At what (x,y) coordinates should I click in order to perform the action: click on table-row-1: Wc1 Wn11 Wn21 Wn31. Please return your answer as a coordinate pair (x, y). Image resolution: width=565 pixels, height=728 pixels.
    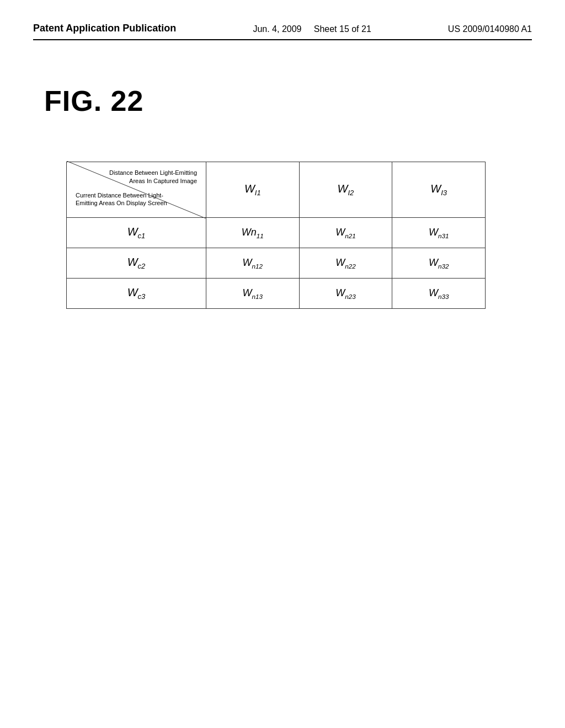
    Looking at the image, I should click on (276, 233).